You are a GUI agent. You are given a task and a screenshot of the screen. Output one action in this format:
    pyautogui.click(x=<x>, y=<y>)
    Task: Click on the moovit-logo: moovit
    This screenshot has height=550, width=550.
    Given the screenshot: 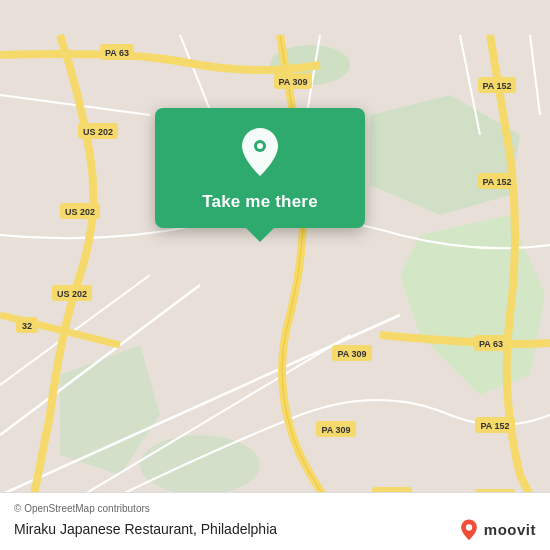 What is the action you would take?
    pyautogui.click(x=497, y=529)
    